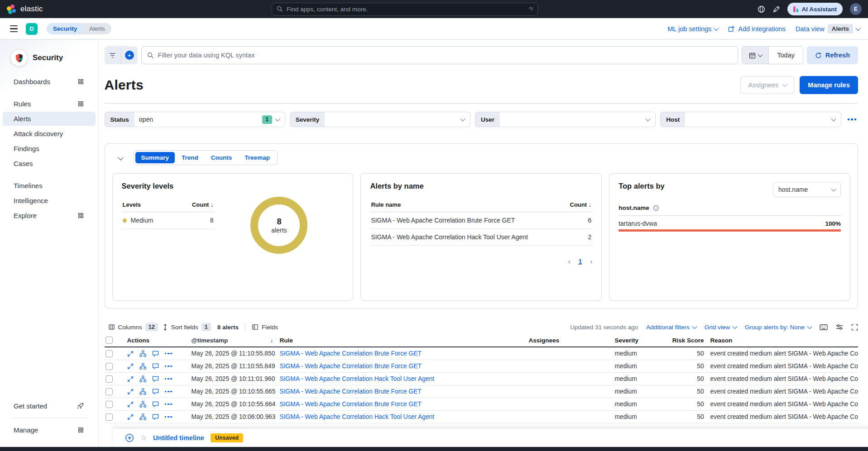 This screenshot has height=451, width=868. What do you see at coordinates (757, 29) in the screenshot?
I see `add-integrations-link: Add integrations` at bounding box center [757, 29].